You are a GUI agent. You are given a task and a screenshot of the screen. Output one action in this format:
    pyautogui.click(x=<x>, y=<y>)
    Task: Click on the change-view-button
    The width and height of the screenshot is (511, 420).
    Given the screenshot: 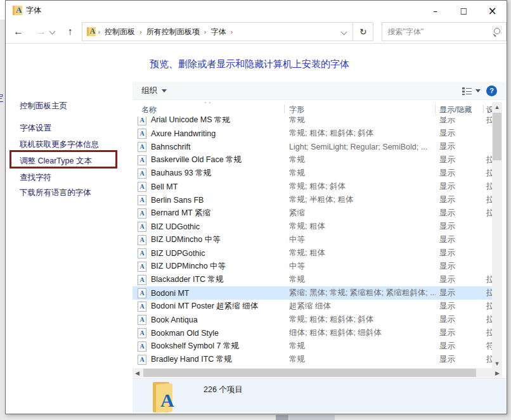 What is the action you would take?
    pyautogui.click(x=472, y=91)
    